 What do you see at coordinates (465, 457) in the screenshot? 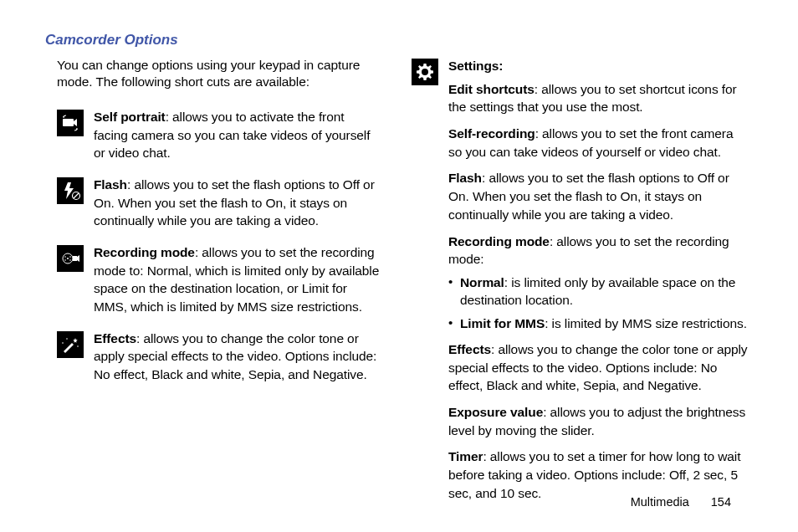
I see `timer-label: Timer` at bounding box center [465, 457].